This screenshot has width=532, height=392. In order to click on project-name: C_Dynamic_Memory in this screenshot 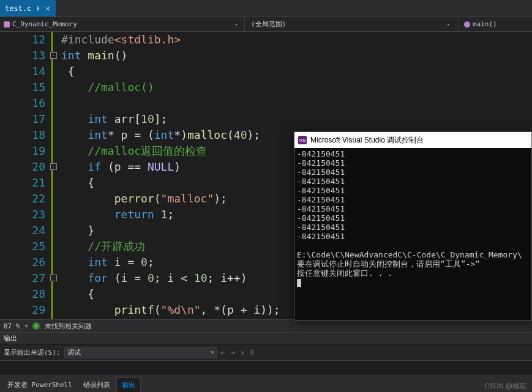, I will do `click(45, 24)`.